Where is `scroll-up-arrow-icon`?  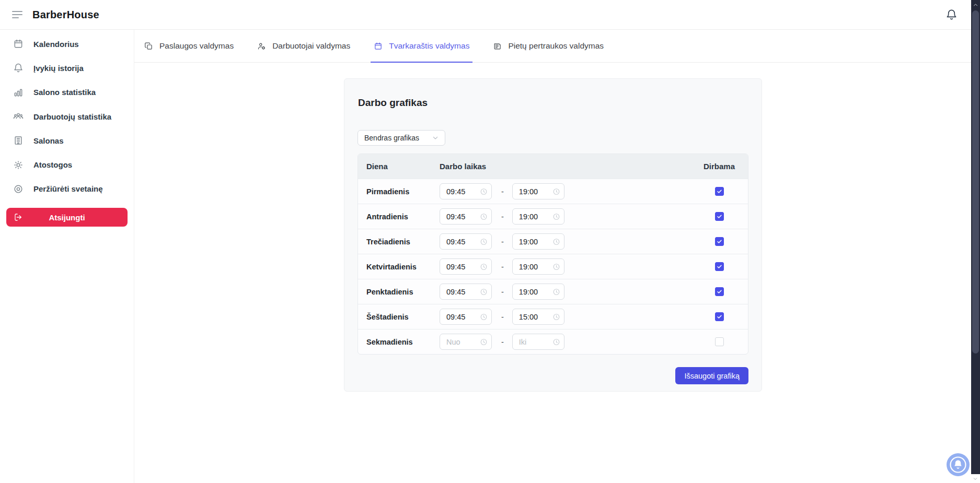
scroll-up-arrow-icon is located at coordinates (975, 5).